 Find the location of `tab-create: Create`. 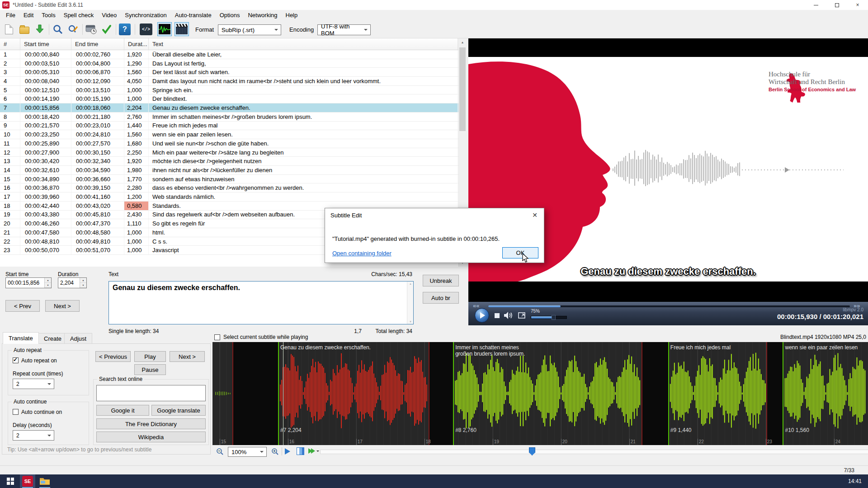

tab-create: Create is located at coordinates (52, 338).